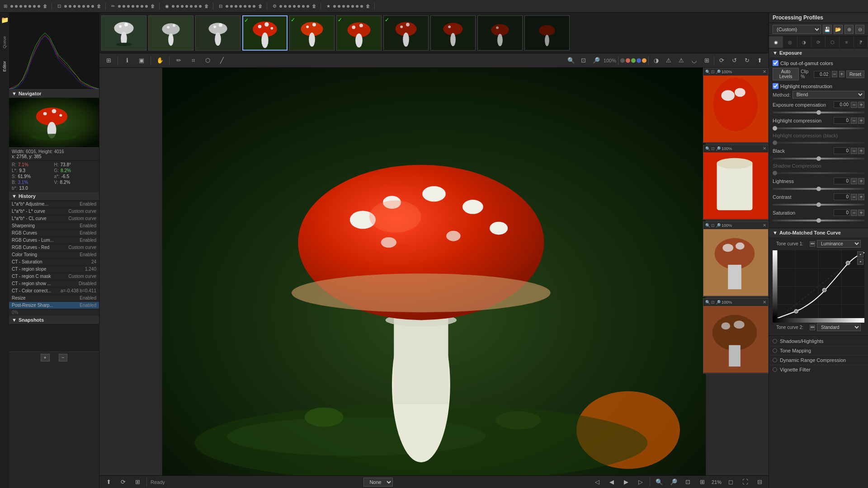  I want to click on redo-btn: ↻, so click(747, 61).